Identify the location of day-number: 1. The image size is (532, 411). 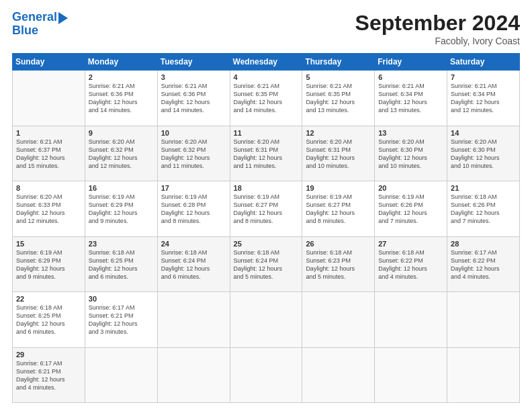
(48, 133).